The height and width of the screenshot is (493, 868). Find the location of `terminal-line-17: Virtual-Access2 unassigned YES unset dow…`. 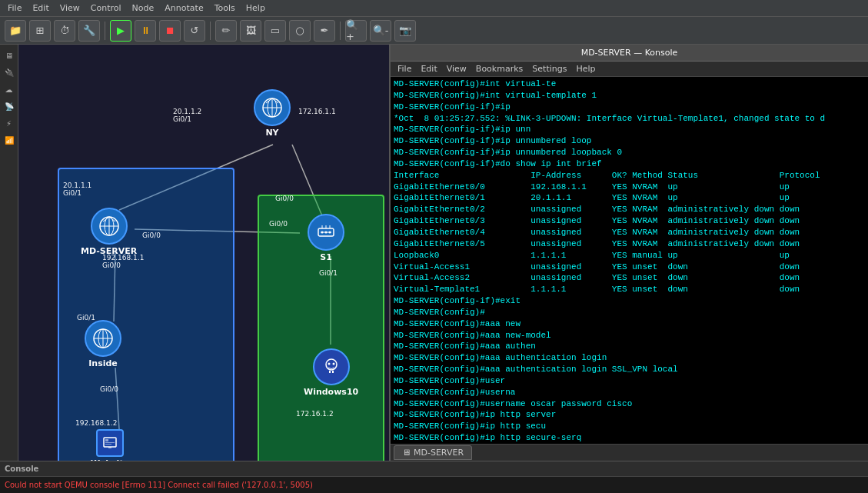

terminal-line-17: Virtual-Access2 unassigned YES unset dow… is located at coordinates (629, 278).